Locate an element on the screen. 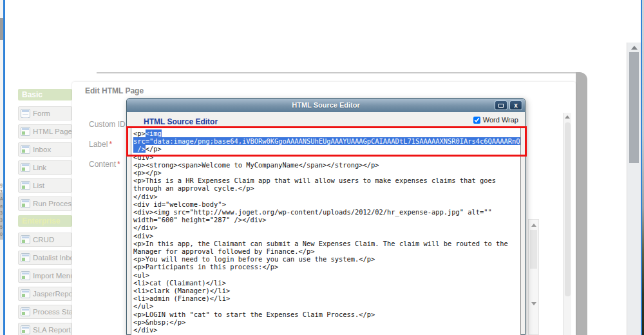  palette-item-html-page: HTML Page is located at coordinates (45, 131).